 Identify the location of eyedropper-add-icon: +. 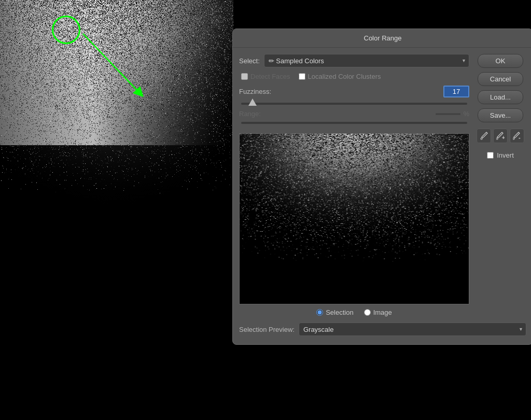
(500, 136).